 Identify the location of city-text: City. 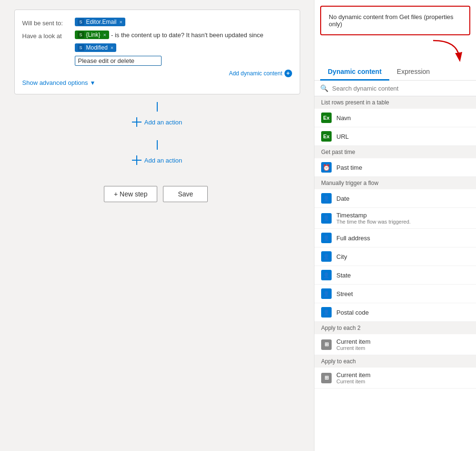
(342, 256).